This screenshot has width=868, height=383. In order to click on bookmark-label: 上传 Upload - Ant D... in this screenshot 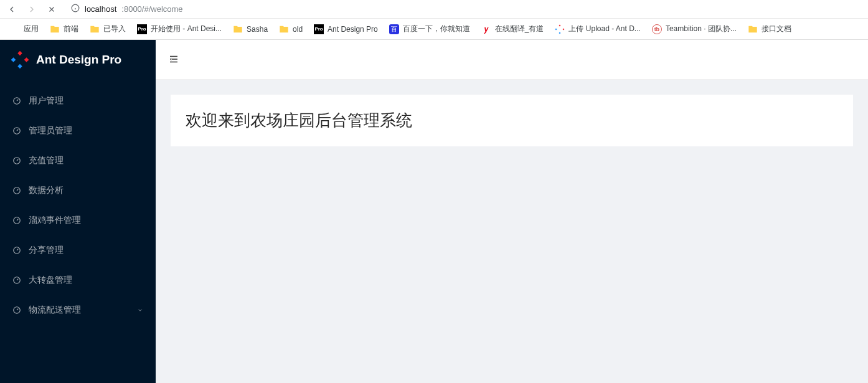, I will do `click(604, 29)`.